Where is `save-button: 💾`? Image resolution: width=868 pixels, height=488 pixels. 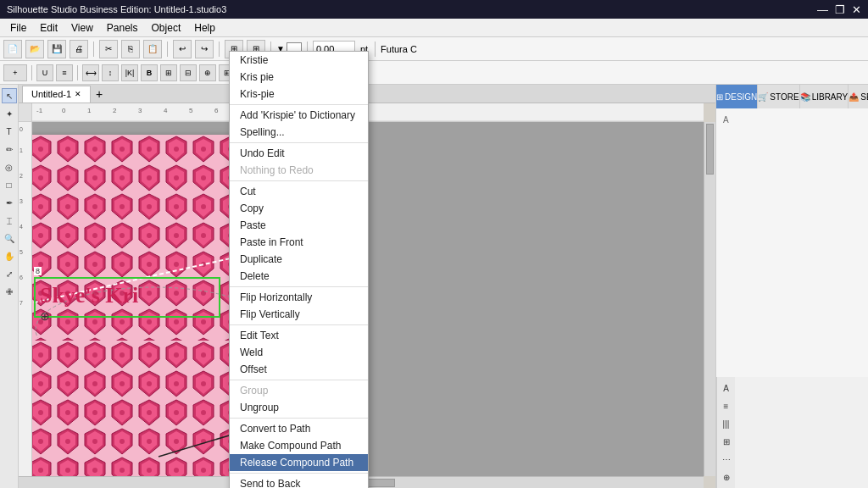
save-button: 💾 is located at coordinates (57, 49).